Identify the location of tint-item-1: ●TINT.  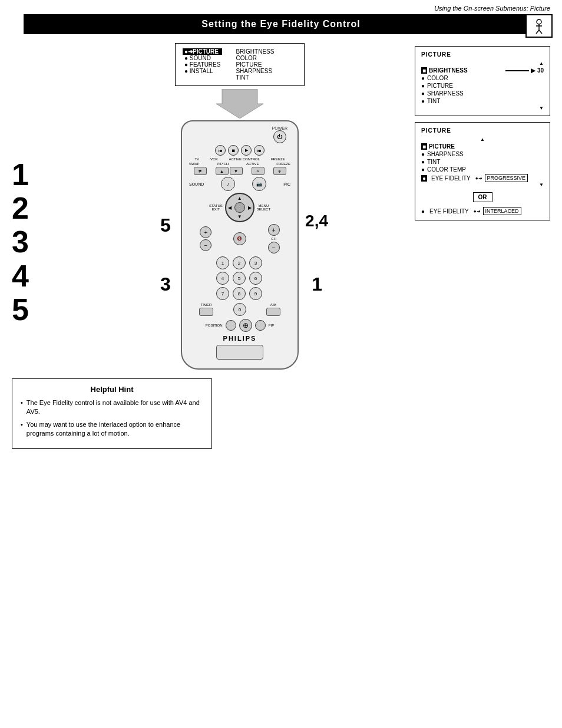
(482, 101).